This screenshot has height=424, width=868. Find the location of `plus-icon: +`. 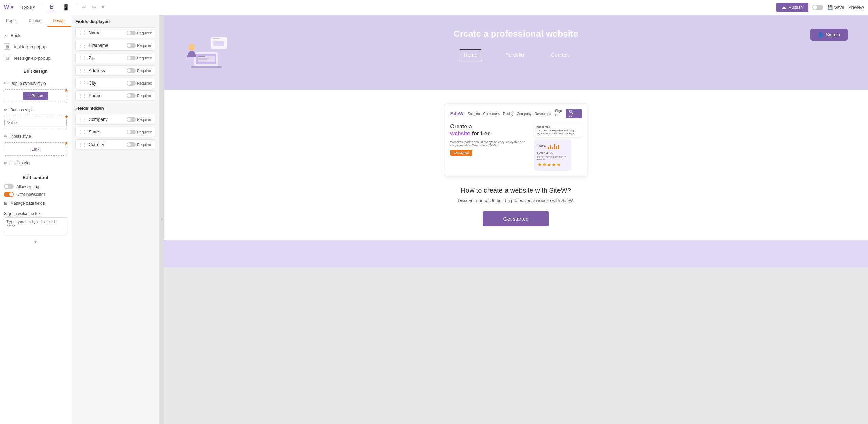

plus-icon: + is located at coordinates (29, 96).